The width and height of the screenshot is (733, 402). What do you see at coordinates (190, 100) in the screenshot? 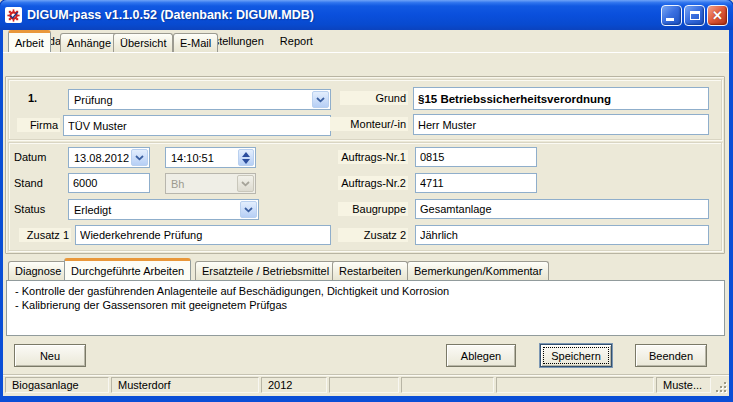
I see `work-type-value: Prüfung` at bounding box center [190, 100].